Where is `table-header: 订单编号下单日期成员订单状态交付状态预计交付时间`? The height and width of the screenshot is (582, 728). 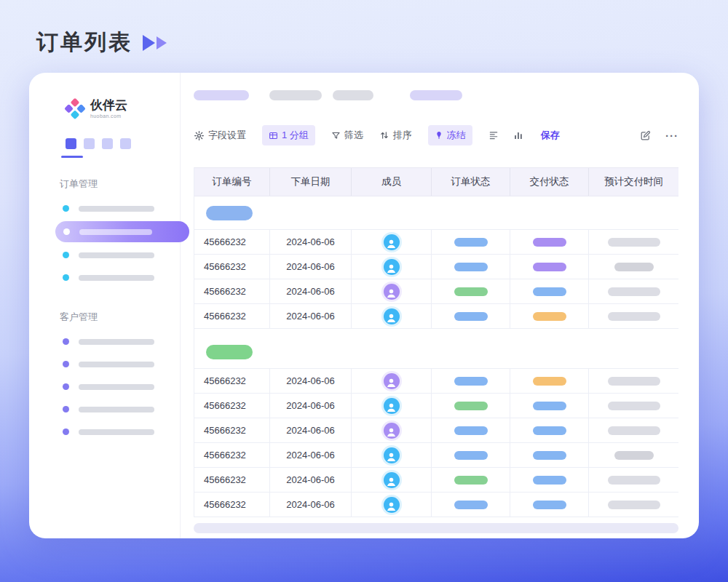
table-header: 订单编号下单日期成员订单状态交付状态预计交付时间 is located at coordinates (437, 182).